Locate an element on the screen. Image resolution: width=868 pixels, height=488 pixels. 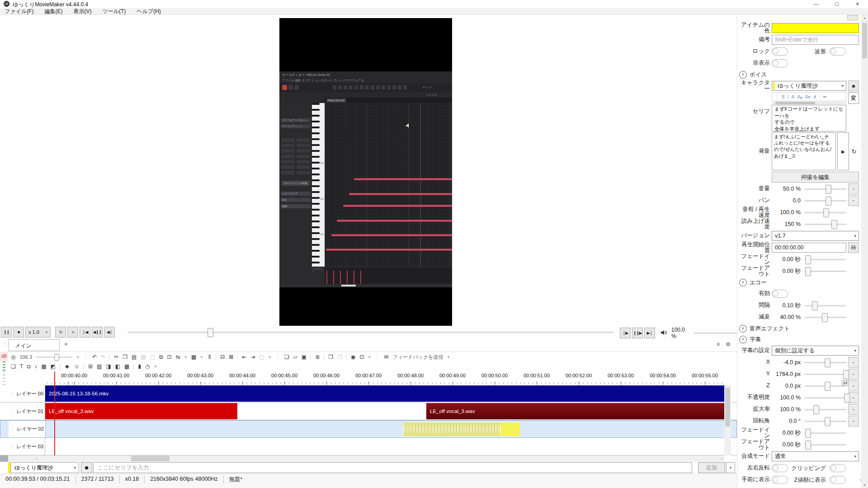
zoom-icon: ◎ is located at coordinates (13, 357).